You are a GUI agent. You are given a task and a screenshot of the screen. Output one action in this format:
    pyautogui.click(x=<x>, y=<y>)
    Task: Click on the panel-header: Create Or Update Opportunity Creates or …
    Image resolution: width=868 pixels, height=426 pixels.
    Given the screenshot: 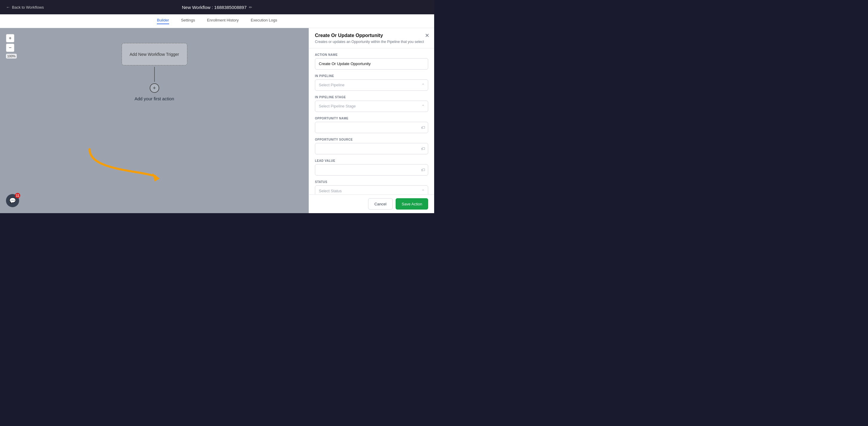 What is the action you would take?
    pyautogui.click(x=371, y=38)
    